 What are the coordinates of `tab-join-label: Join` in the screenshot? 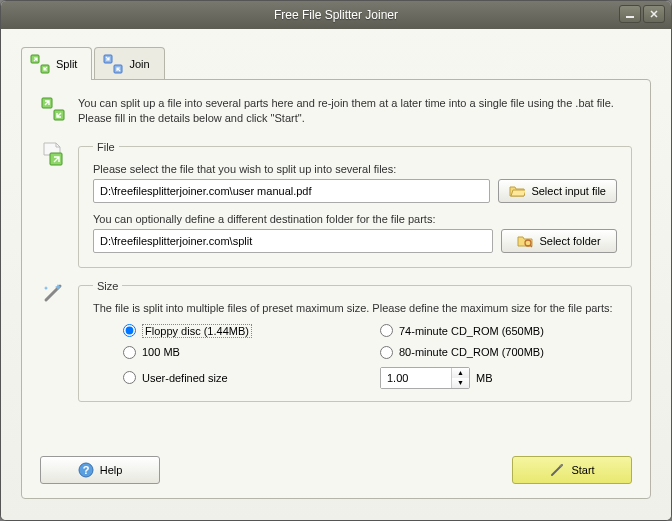 It's located at (139, 64).